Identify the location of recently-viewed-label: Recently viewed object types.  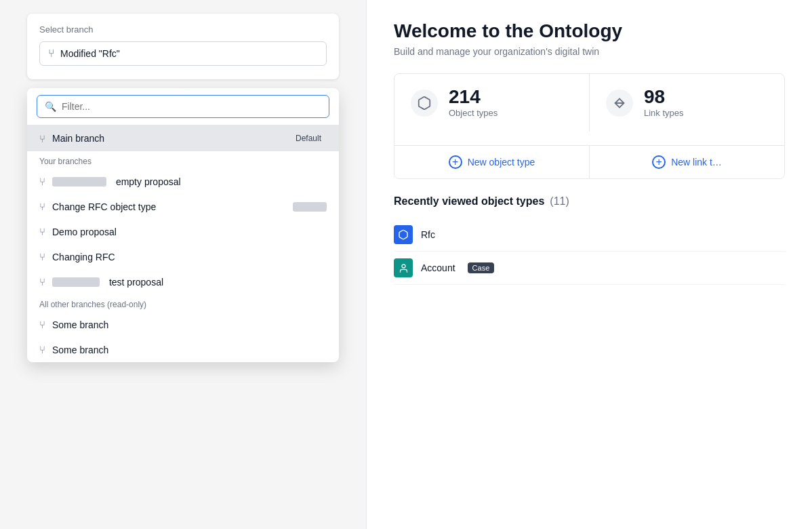
(469, 201).